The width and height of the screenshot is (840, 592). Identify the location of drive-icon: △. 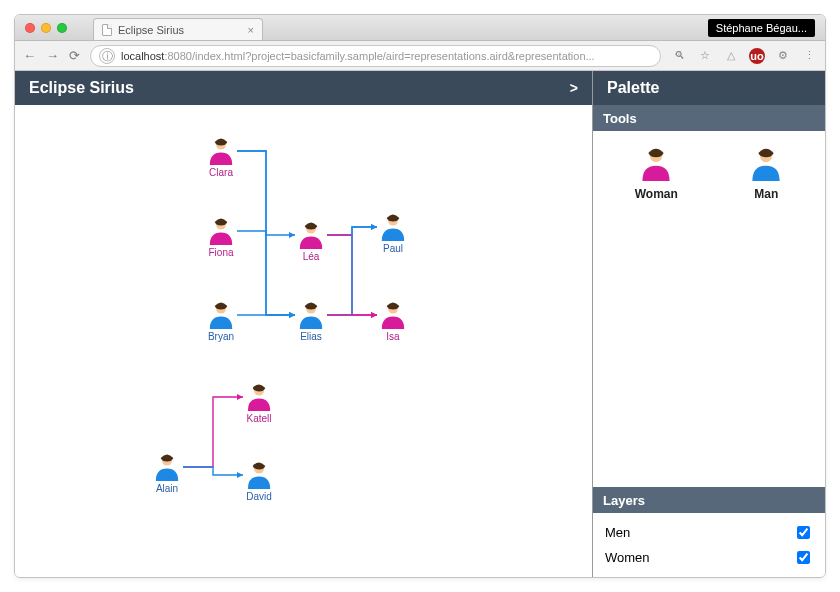
(731, 56).